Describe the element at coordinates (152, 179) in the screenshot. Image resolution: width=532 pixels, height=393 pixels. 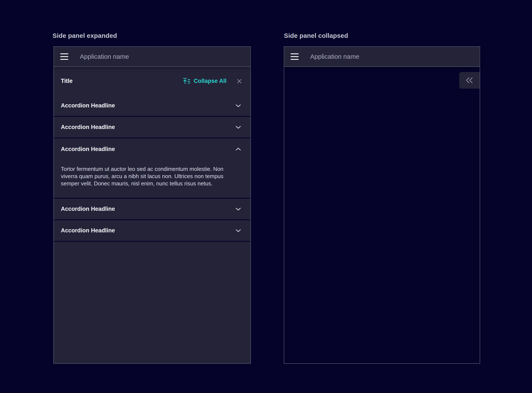
I see `accordion-body-text: Tortor fermentum ut auctor leo sed ac co…` at that location.